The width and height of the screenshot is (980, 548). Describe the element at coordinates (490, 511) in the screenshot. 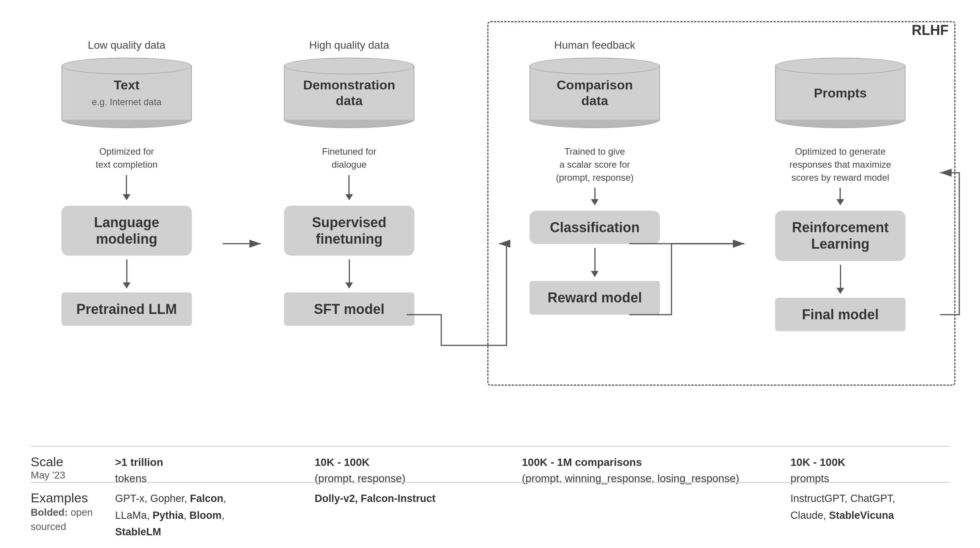

I see `examples-section: Examples Bolded: opensourced GPT-x, Goph…` at that location.